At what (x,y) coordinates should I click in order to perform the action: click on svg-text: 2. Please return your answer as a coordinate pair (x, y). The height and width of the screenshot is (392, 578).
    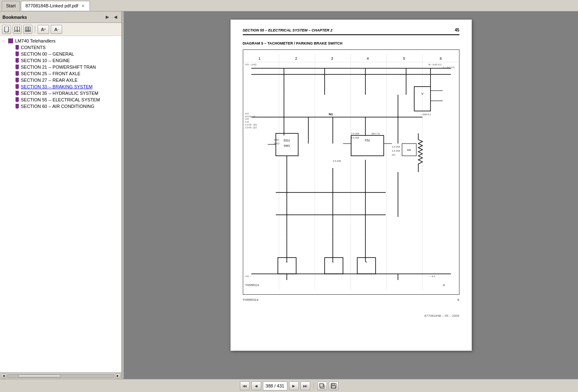
    Looking at the image, I should click on (296, 58).